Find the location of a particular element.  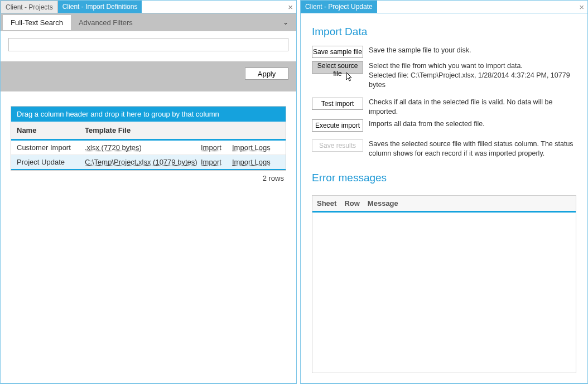

tab-bar-left: Client - Projects Client - Import Defini… is located at coordinates (148, 7).